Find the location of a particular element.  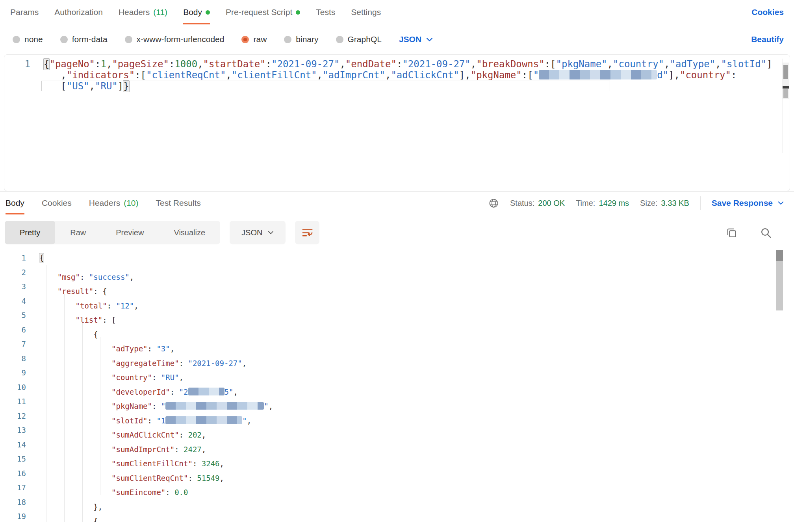

spacer is located at coordinates (345, 203).